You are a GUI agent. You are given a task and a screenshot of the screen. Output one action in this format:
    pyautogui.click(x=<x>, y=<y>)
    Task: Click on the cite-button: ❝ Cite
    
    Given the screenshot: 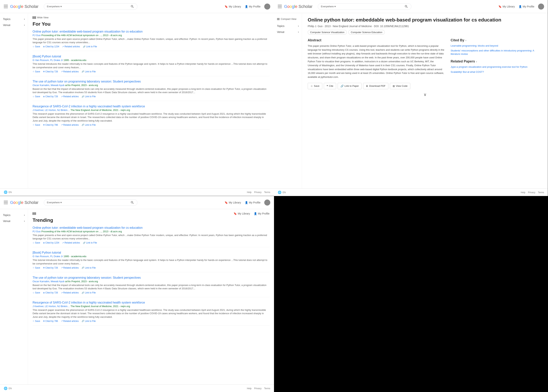 What is the action you would take?
    pyautogui.click(x=330, y=86)
    